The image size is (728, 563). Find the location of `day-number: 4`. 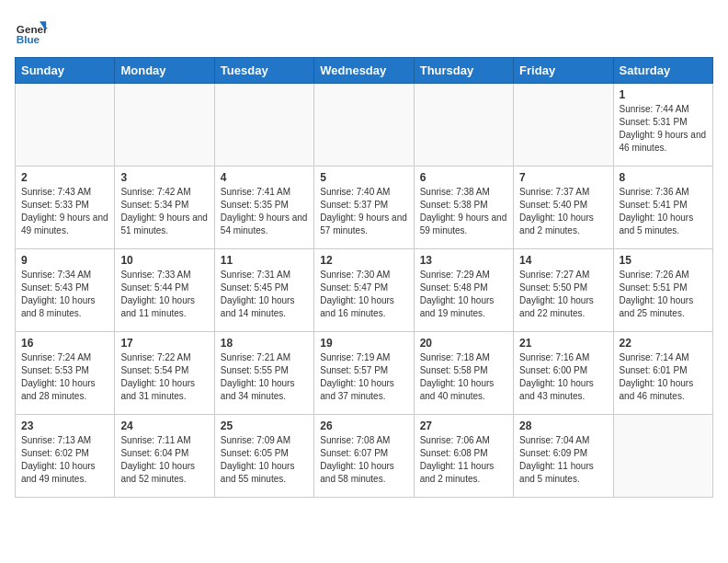

day-number: 4 is located at coordinates (265, 178).